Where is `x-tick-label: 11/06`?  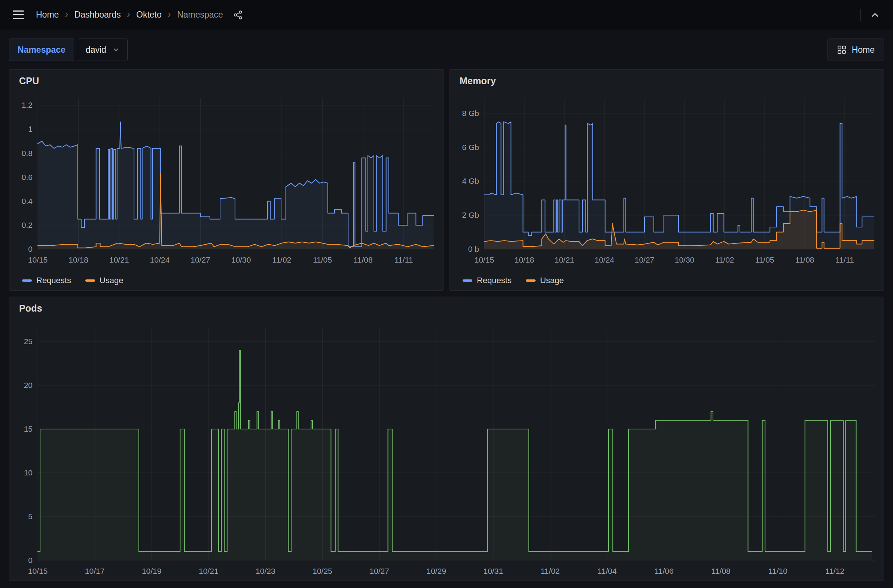 x-tick-label: 11/06 is located at coordinates (664, 571).